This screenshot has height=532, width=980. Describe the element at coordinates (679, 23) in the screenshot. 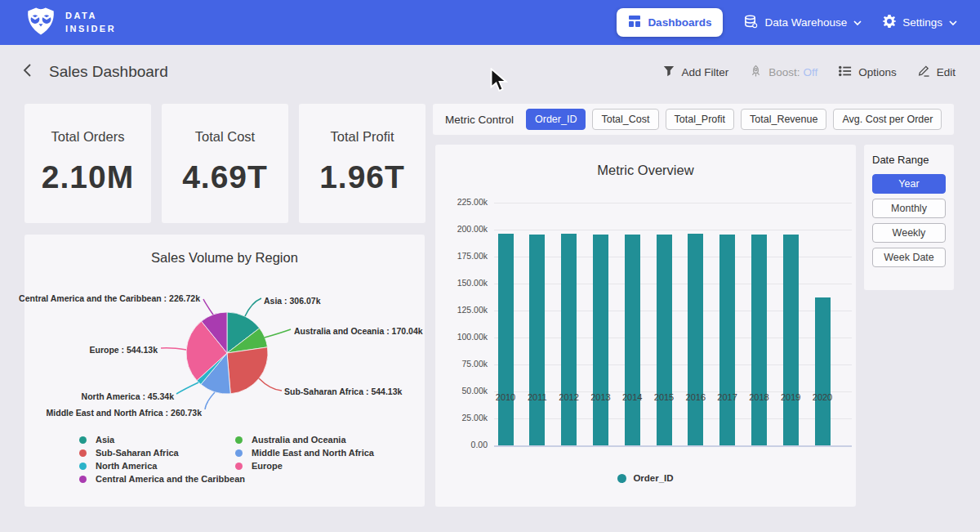

I see `nav-dashboards-label: Dashboards` at that location.